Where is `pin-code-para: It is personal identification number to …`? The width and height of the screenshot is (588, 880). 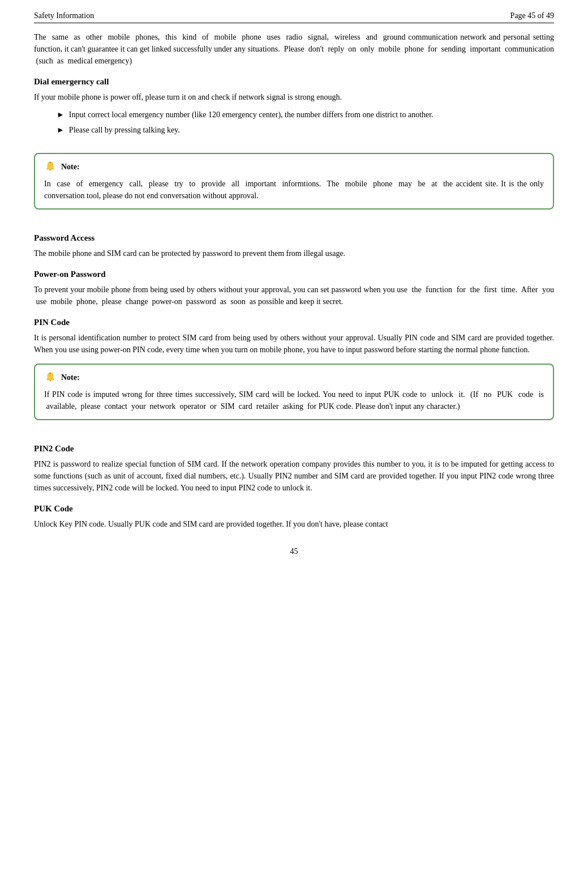
pin-code-para: It is personal identification number to … is located at coordinates (294, 344).